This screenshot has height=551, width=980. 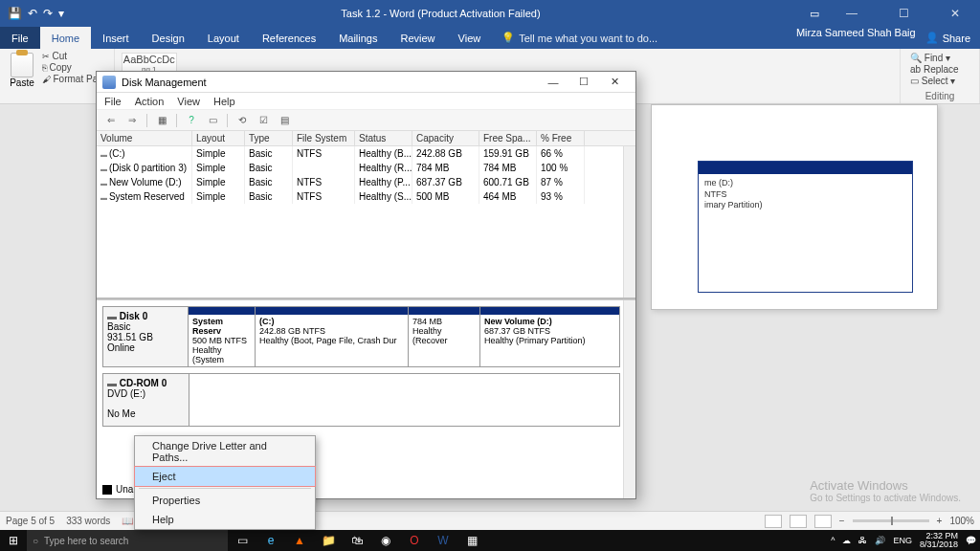 I want to click on redo-icon: ↷, so click(x=48, y=13).